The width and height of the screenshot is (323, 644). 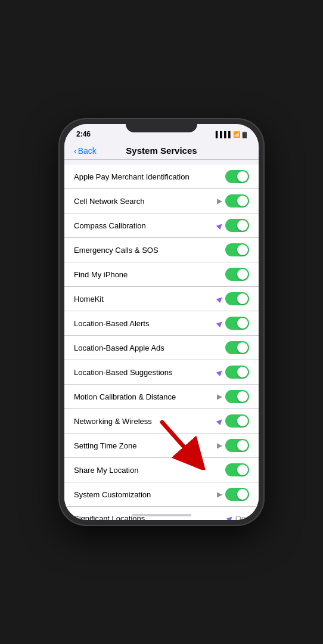 What do you see at coordinates (219, 446) in the screenshot?
I see `location-arrow-icon-time-zone: ▶` at bounding box center [219, 446].